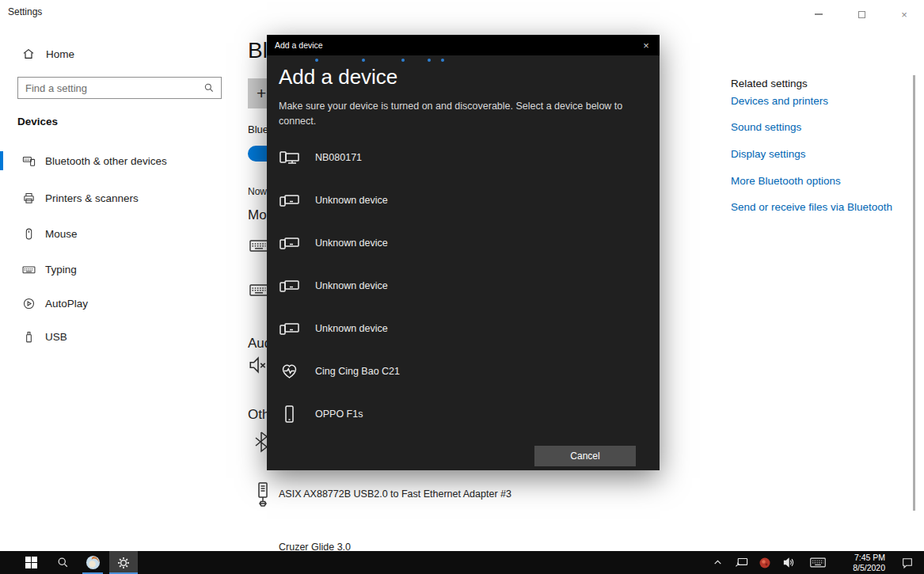 The image size is (924, 574). I want to click on link-sound-settings: Sound settings, so click(766, 127).